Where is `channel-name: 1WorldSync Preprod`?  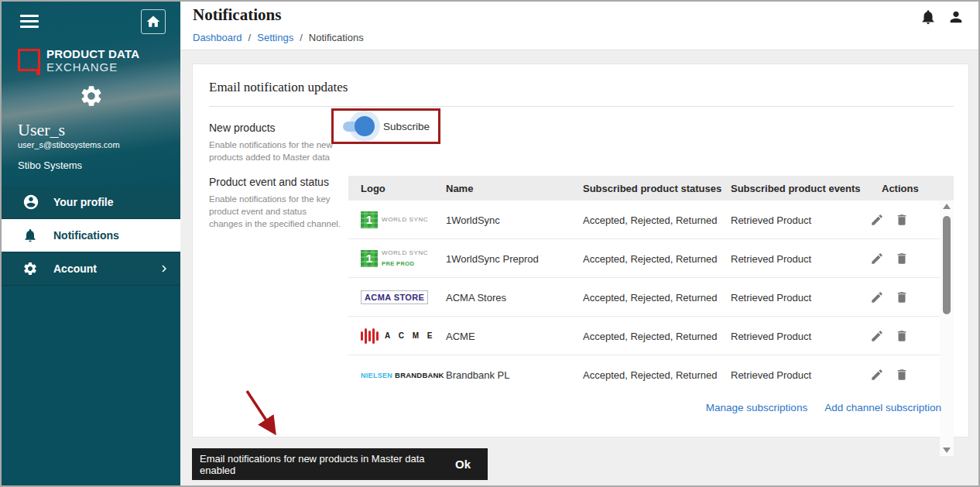
channel-name: 1WorldSync Preprod is located at coordinates (492, 259).